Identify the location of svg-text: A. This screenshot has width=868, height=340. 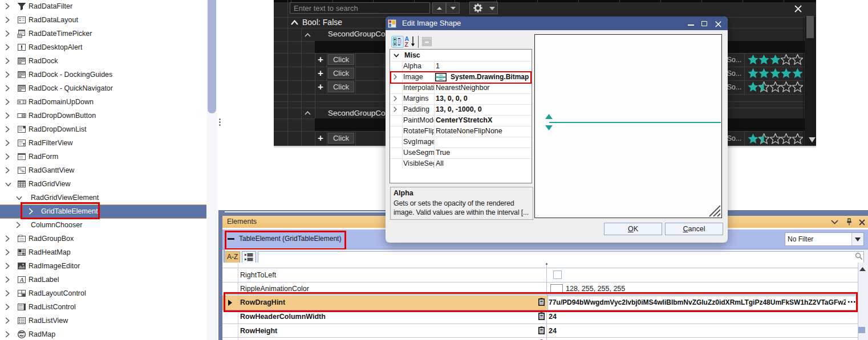
(22, 280).